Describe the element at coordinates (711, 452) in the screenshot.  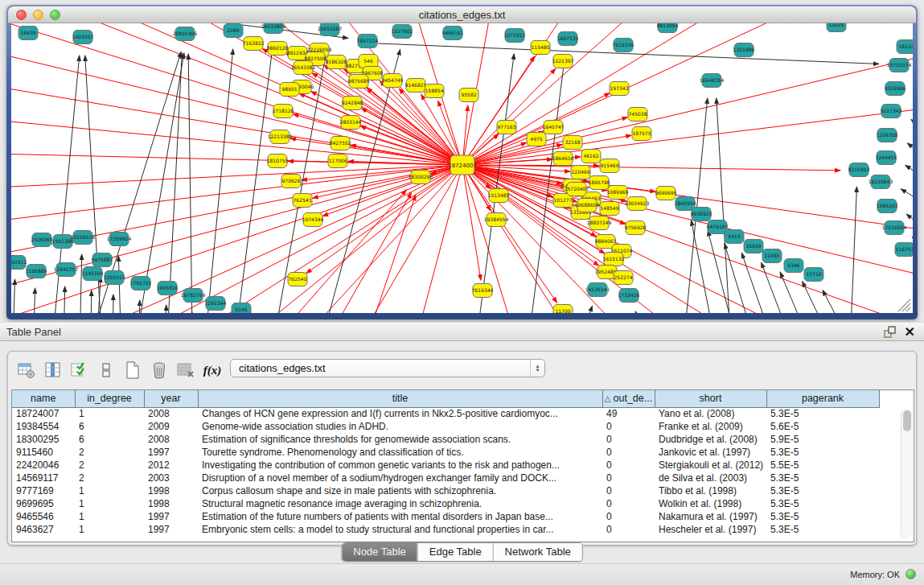
I see `table-cell: Jankovic et al. (1997)` at that location.